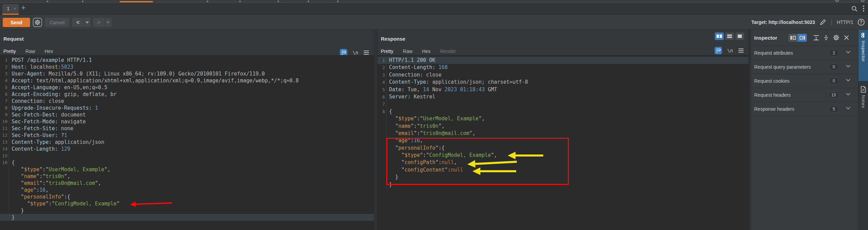  Describe the element at coordinates (187, 135) in the screenshot. I see `code-line: 12Sec-Fetch-User: ?1` at that location.